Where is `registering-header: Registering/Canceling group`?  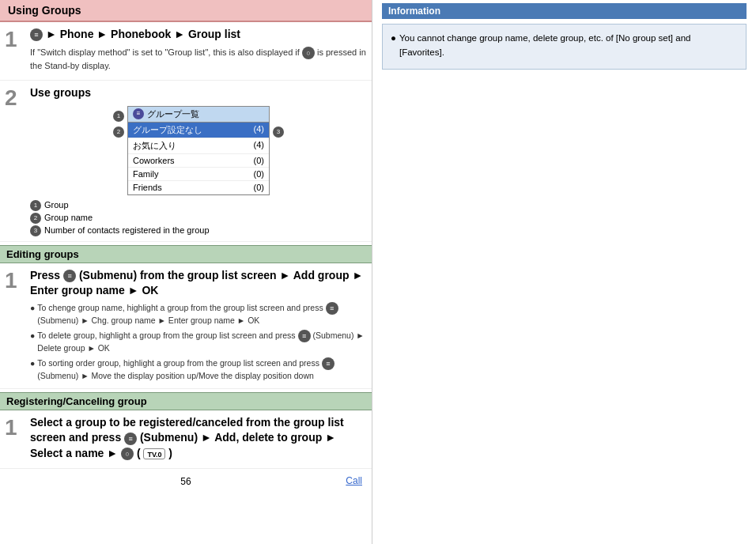 registering-header: Registering/Canceling group is located at coordinates (186, 402).